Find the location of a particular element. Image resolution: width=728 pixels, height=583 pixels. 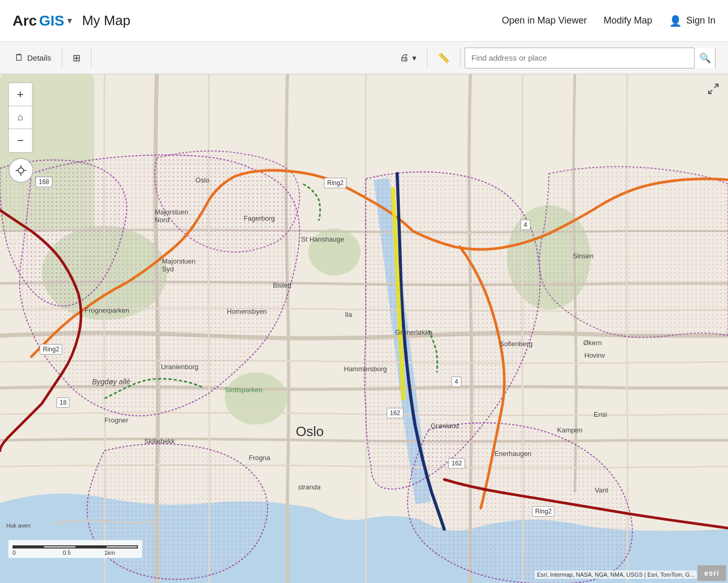

home-button: ⌂ is located at coordinates (20, 118).